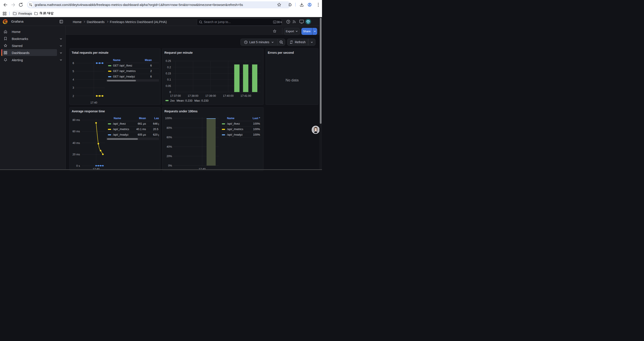 The image size is (644, 341). I want to click on svg-text: 0.2, so click(169, 67).